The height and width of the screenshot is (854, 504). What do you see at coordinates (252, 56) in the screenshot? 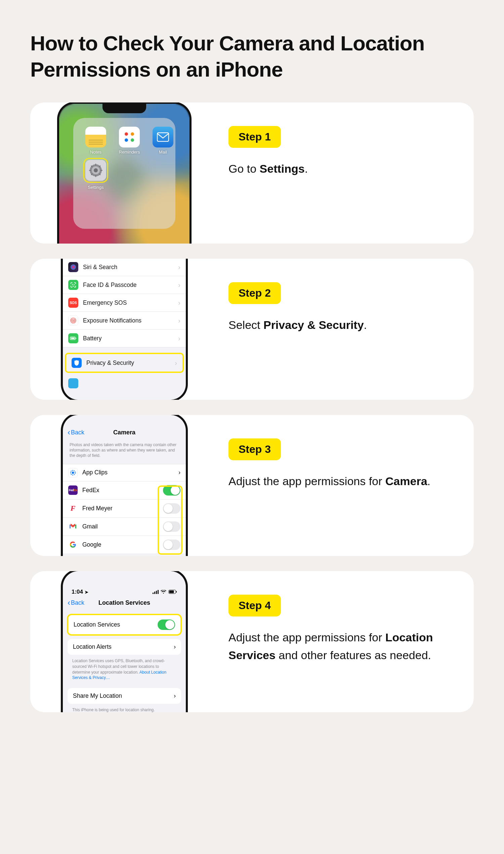
I see `page-title: How to Check Your Camera and Location Pe…` at bounding box center [252, 56].